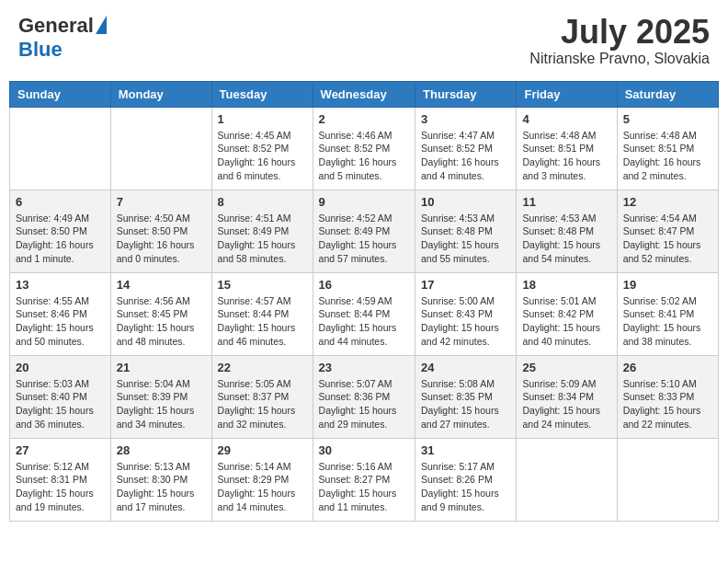  What do you see at coordinates (262, 94) in the screenshot?
I see `calendar-header-tuesday: Tuesday` at bounding box center [262, 94].